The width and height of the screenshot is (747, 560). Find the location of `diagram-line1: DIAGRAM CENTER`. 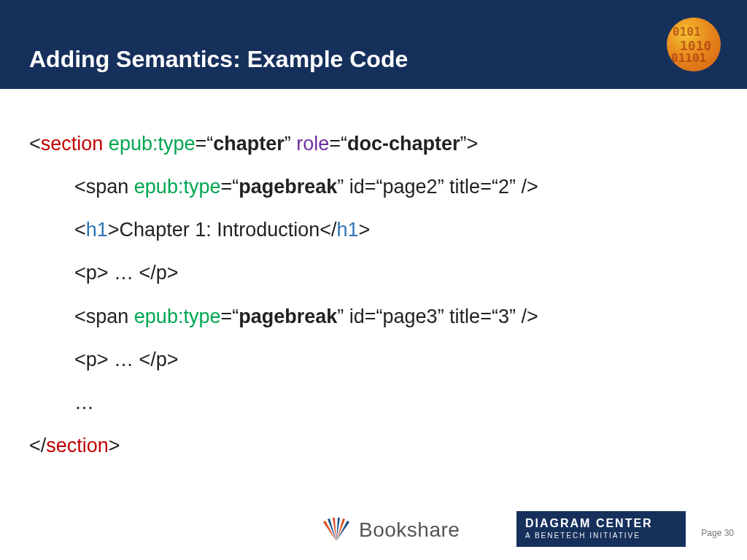

diagram-line1: DIAGRAM CENTER is located at coordinates (601, 524).